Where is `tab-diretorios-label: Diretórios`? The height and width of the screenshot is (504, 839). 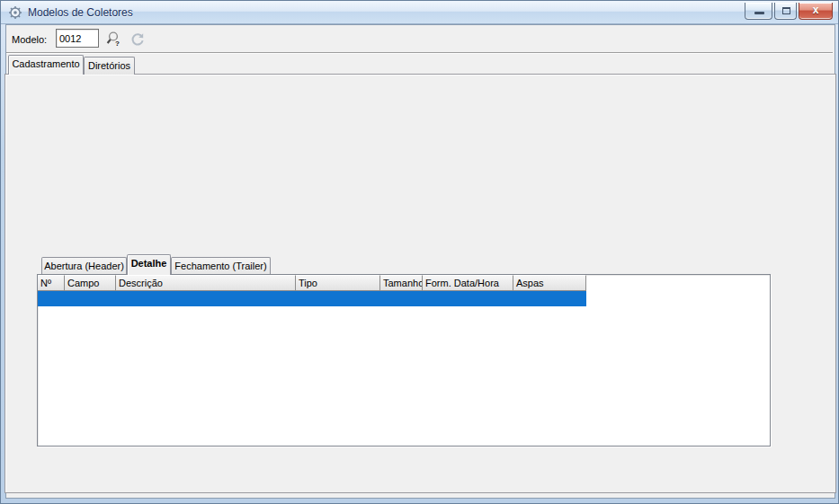 tab-diretorios-label: Diretórios is located at coordinates (110, 66).